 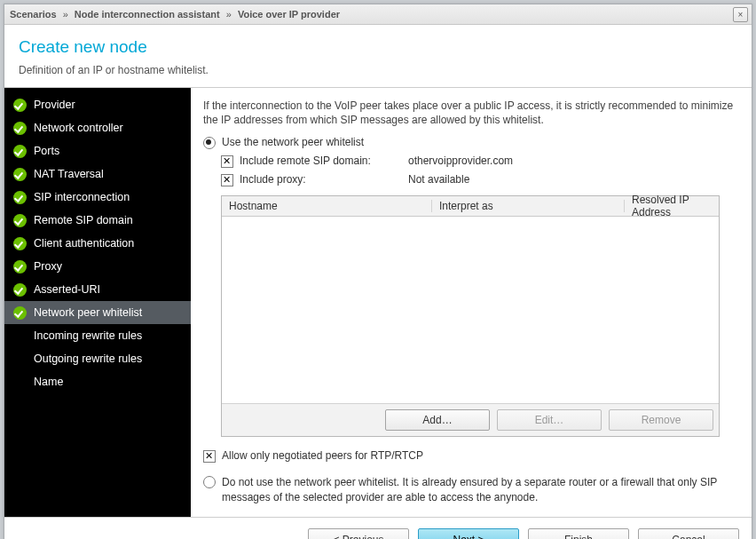 I want to click on opt-no-whitelist: Do not use the network peer whitelist. I…, so click(x=471, y=489).